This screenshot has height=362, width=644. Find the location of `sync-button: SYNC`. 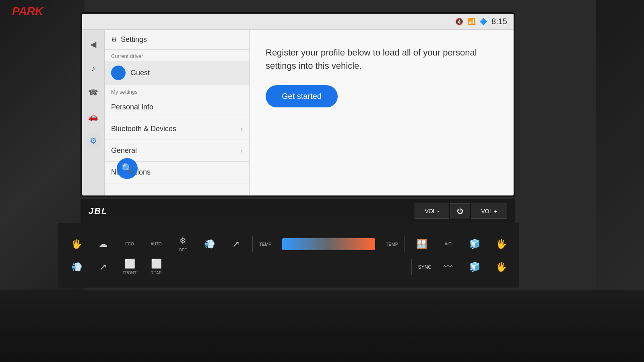

sync-button: SYNC is located at coordinates (425, 267).